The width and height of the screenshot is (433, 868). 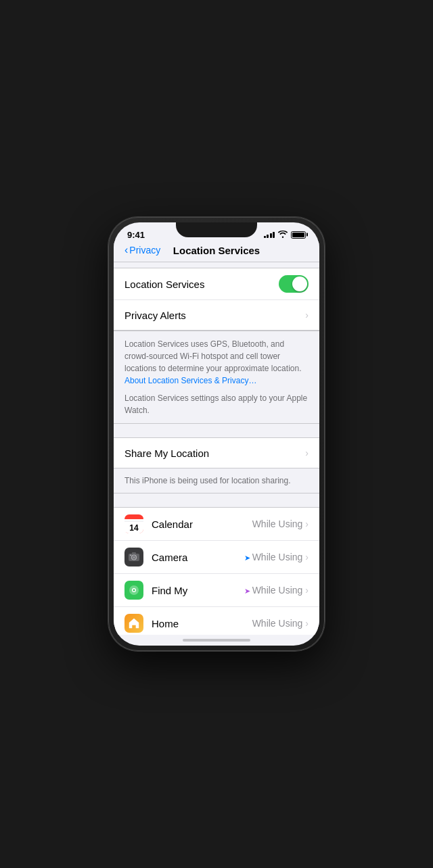 What do you see at coordinates (145, 250) in the screenshot?
I see `back-label: Privacy` at bounding box center [145, 250].